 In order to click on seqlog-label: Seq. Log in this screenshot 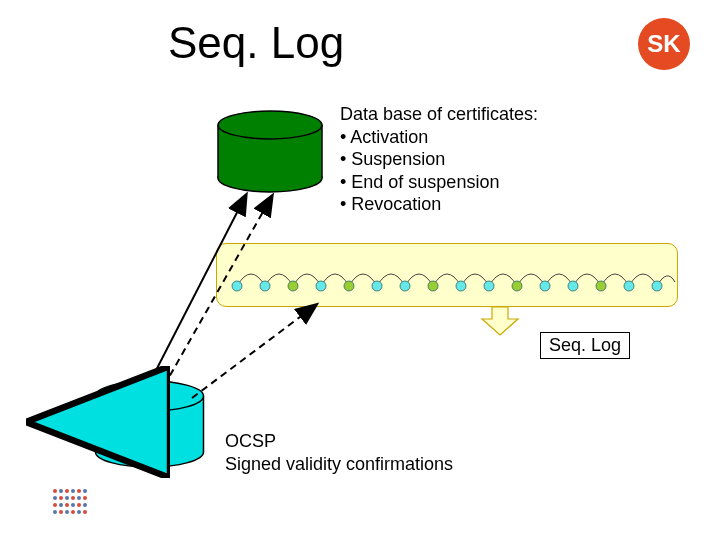, I will do `click(585, 346)`.